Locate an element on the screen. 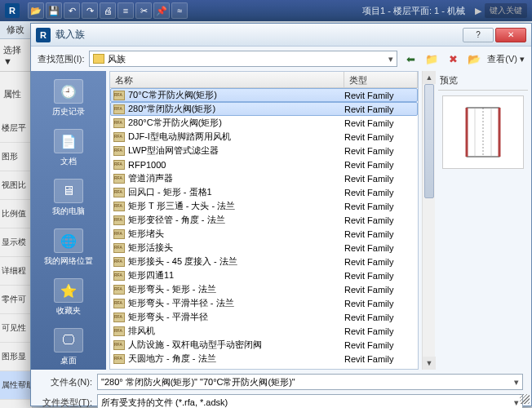 This screenshot has height=408, width=532. place-favorites: ⭐收藏夹 is located at coordinates (69, 299).